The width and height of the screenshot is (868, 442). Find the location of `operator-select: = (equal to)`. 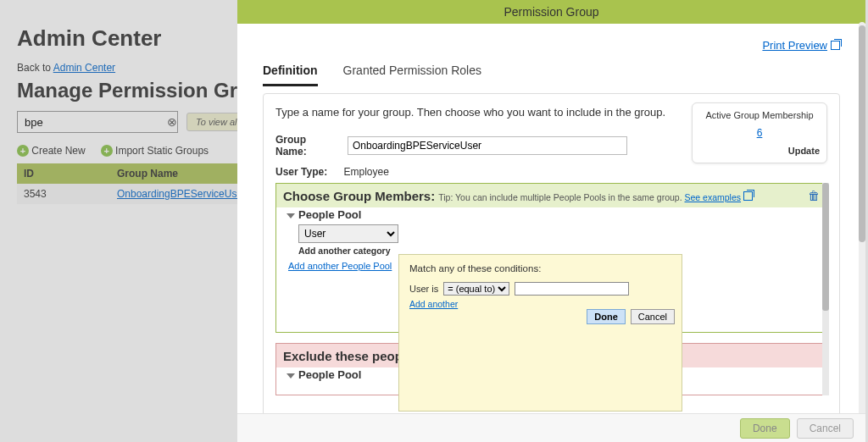

operator-select: = (equal to) is located at coordinates (476, 289).